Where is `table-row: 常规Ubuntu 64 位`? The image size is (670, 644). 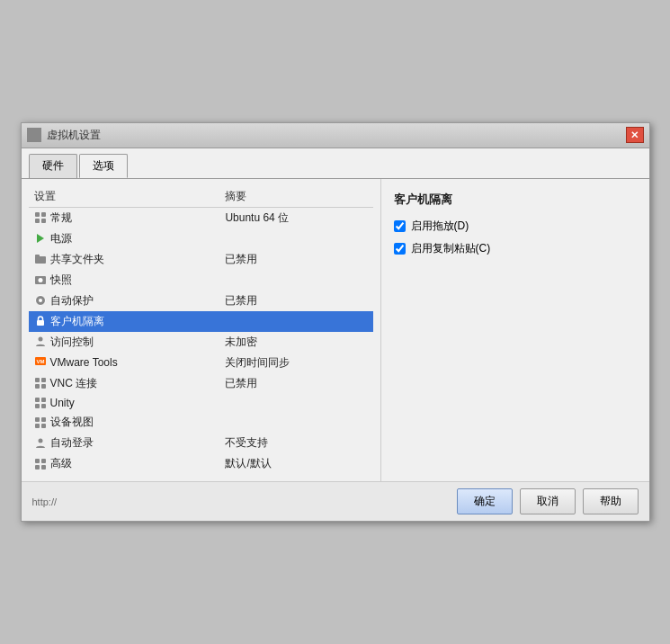 table-row: 常规Ubuntu 64 位 is located at coordinates (201, 218).